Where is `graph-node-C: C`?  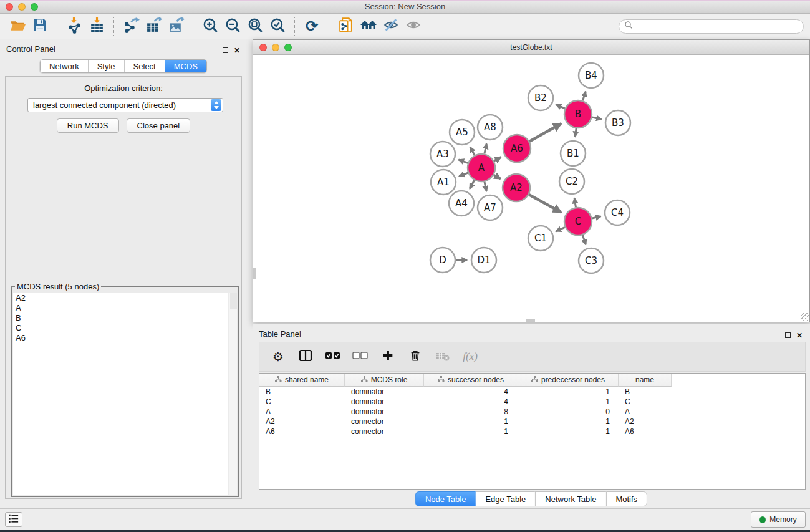 graph-node-C: C is located at coordinates (578, 221).